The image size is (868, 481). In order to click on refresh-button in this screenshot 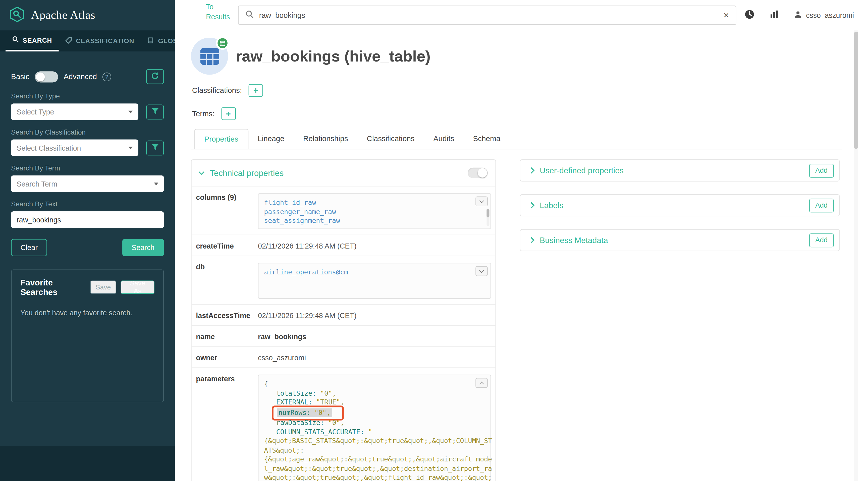, I will do `click(155, 77)`.